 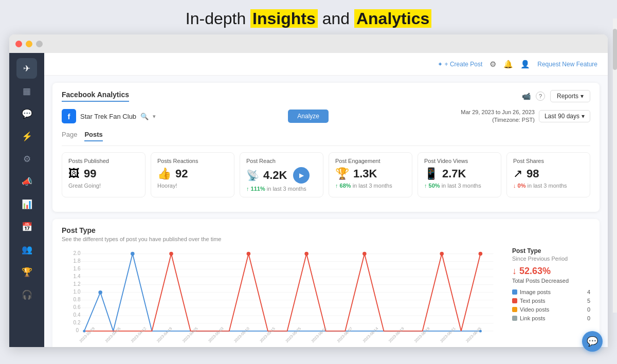 I want to click on link-label: Link posts, so click(x=533, y=318).